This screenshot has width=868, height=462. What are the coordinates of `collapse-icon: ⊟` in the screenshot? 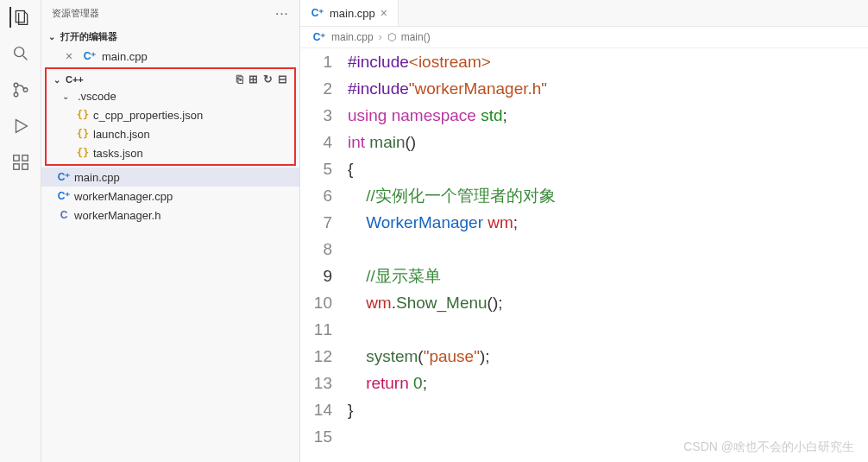 It's located at (283, 79).